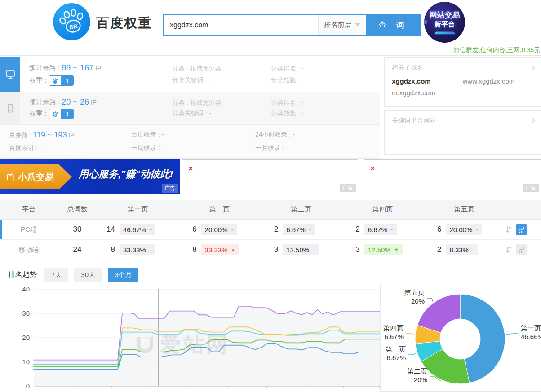  What do you see at coordinates (72, 22) in the screenshot?
I see `baidu-rank-logo: BR` at bounding box center [72, 22].